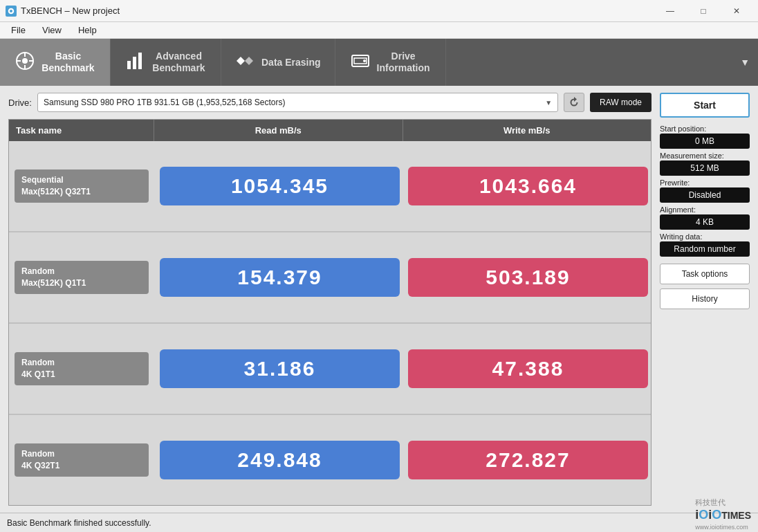 The width and height of the screenshot is (758, 532). I want to click on app-icon, so click(11, 11).